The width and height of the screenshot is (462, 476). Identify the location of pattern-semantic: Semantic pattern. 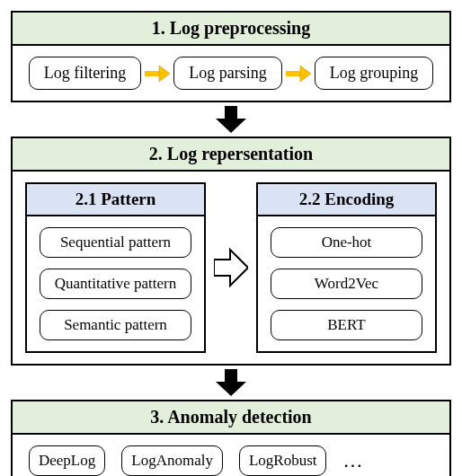
(115, 325).